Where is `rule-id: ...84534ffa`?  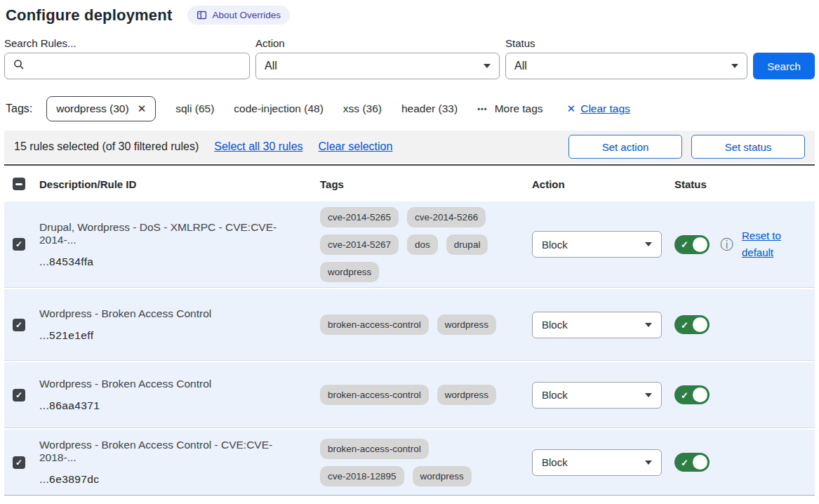 rule-id: ...84534ffa is located at coordinates (171, 262).